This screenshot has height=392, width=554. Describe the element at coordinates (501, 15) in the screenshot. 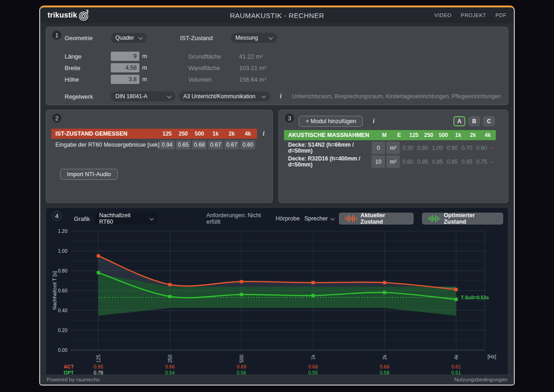

I see `nav-pdf: PDF` at that location.